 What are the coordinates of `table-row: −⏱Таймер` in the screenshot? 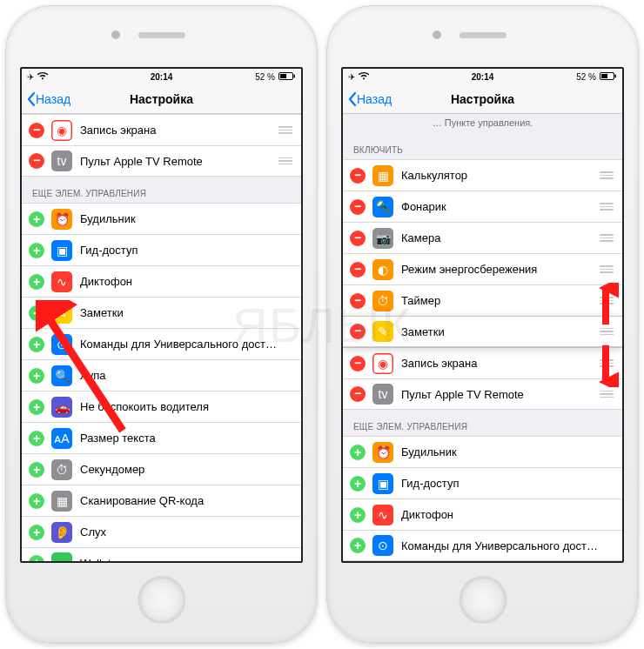 It's located at (482, 300).